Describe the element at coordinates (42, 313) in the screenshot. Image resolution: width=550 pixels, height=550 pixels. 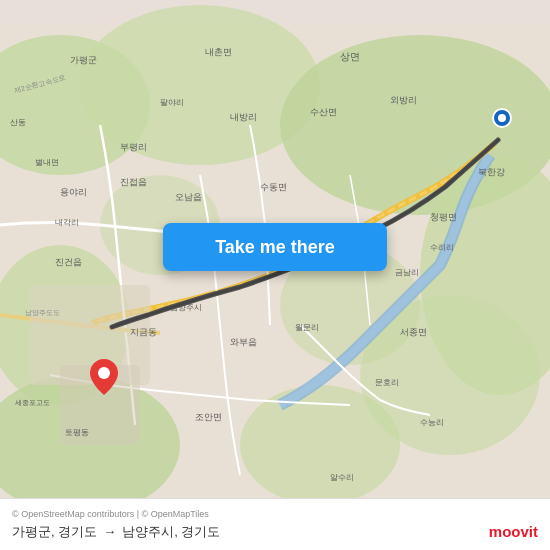
I see `svg-text: 남양주도도` at that location.